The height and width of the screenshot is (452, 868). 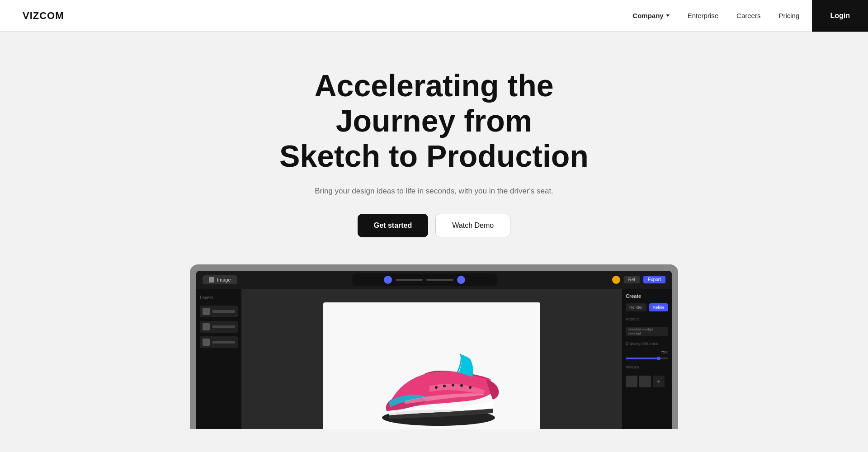 I want to click on chevron-down-icon, so click(x=668, y=15).